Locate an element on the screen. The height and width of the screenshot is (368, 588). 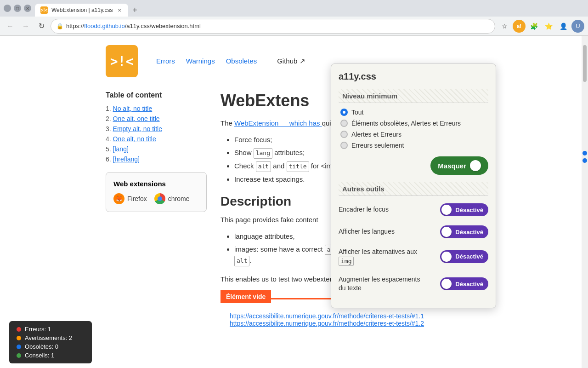
chrome-icon is located at coordinates (160, 199).